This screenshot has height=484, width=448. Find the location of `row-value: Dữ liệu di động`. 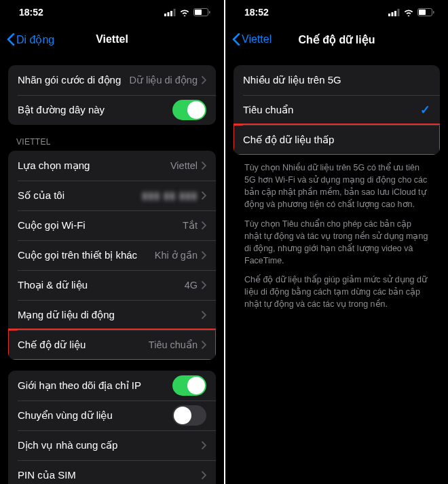

row-value: Dữ liệu di động is located at coordinates (163, 80).